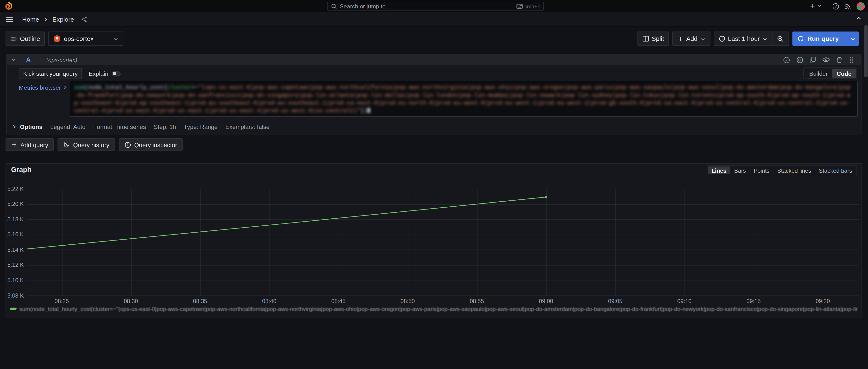 Image resolution: width=868 pixels, height=369 pixels. I want to click on query-history-label: Query history, so click(91, 145).